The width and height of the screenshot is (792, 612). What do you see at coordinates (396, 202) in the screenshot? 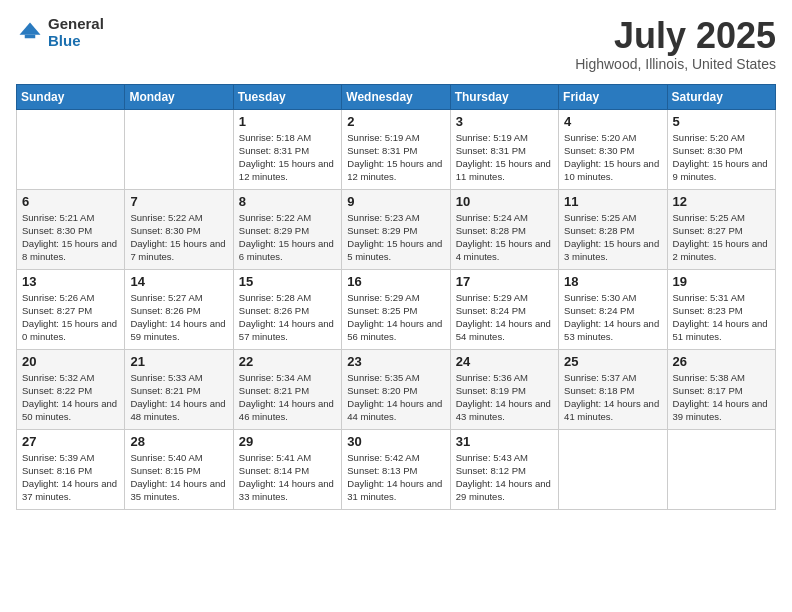
I see `day-number: 9` at bounding box center [396, 202].